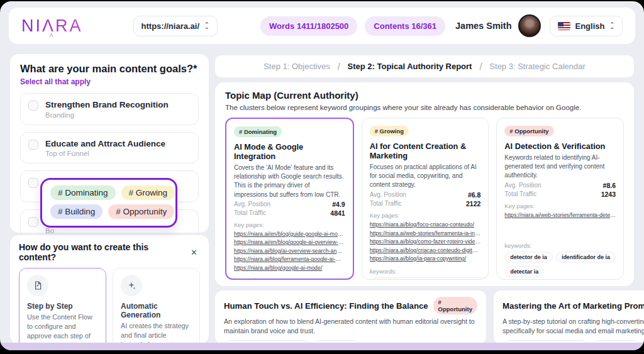  Describe the element at coordinates (289, 152) in the screenshot. I see `cluster-title: AI Mode & Google Integration` at that location.